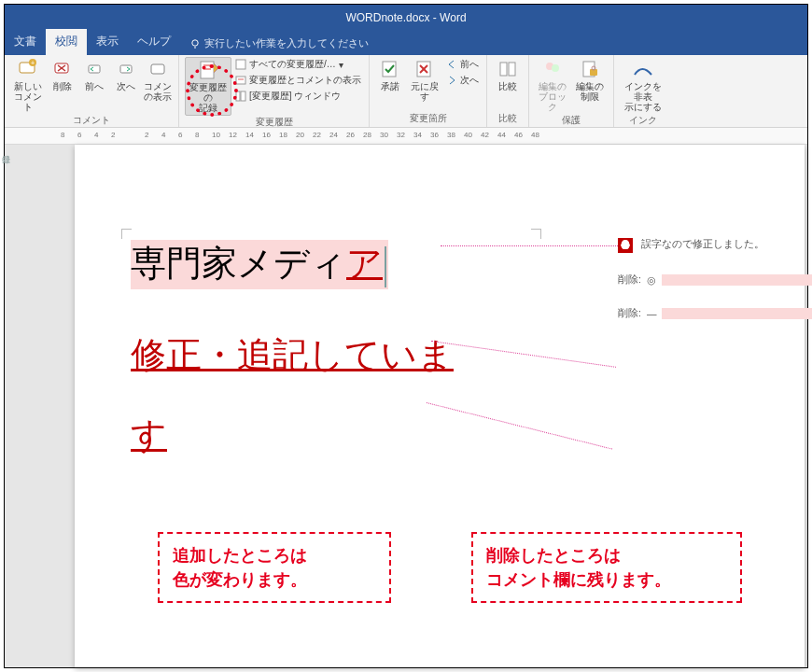 The width and height of the screenshot is (812, 672). What do you see at coordinates (154, 42) in the screenshot?
I see `tab-help: ヘルプ` at bounding box center [154, 42].